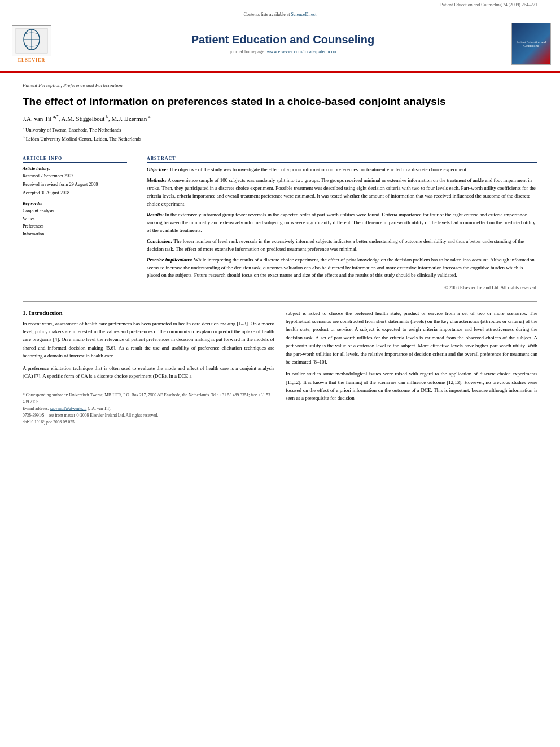  What do you see at coordinates (37, 168) in the screenshot?
I see `history-label: Article history:` at bounding box center [37, 168].